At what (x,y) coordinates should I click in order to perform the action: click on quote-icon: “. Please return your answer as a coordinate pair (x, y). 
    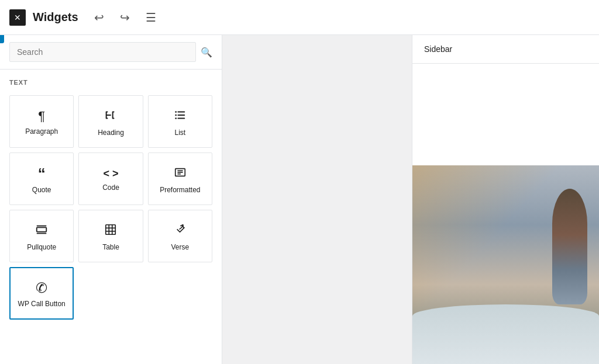
    Looking at the image, I should click on (42, 174).